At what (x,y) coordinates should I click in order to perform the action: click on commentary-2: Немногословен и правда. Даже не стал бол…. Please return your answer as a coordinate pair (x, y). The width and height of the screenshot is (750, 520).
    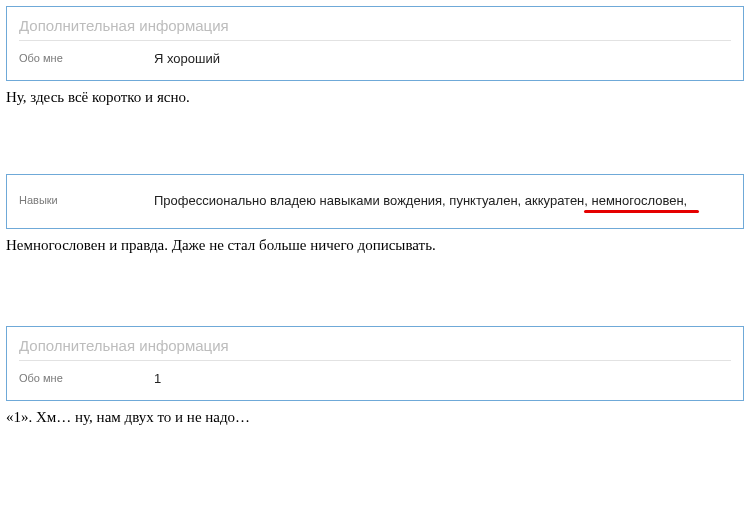
    Looking at the image, I should click on (375, 246).